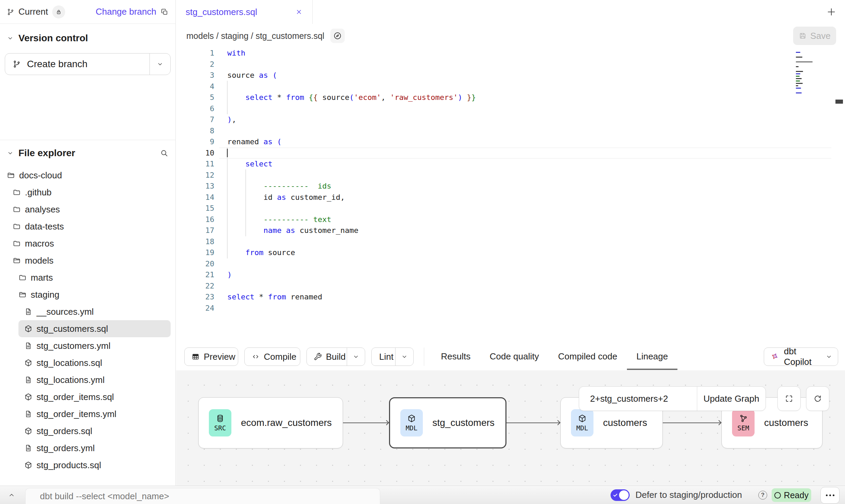 The width and height of the screenshot is (845, 504). Describe the element at coordinates (23, 278) in the screenshot. I see `folder-icon` at that location.